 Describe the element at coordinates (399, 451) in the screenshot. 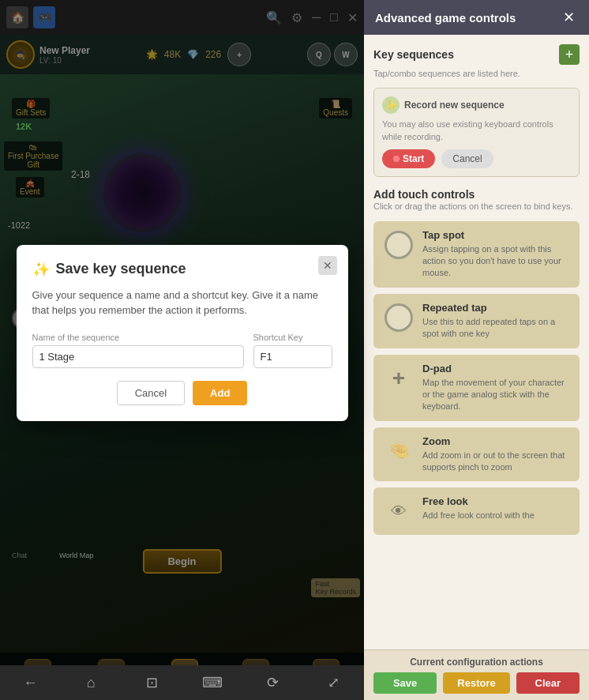

I see `zoom-icon-container: 🤏` at that location.